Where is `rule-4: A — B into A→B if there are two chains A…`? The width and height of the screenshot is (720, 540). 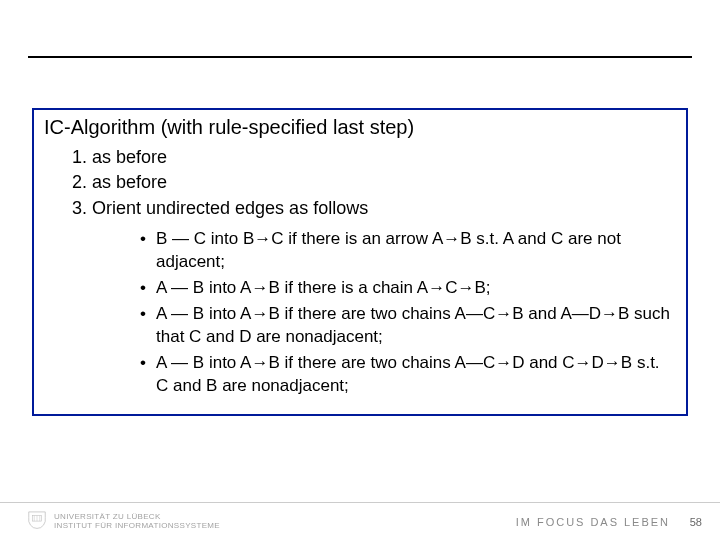 rule-4: A — B into A→B if there are two chains A… is located at coordinates (408, 375).